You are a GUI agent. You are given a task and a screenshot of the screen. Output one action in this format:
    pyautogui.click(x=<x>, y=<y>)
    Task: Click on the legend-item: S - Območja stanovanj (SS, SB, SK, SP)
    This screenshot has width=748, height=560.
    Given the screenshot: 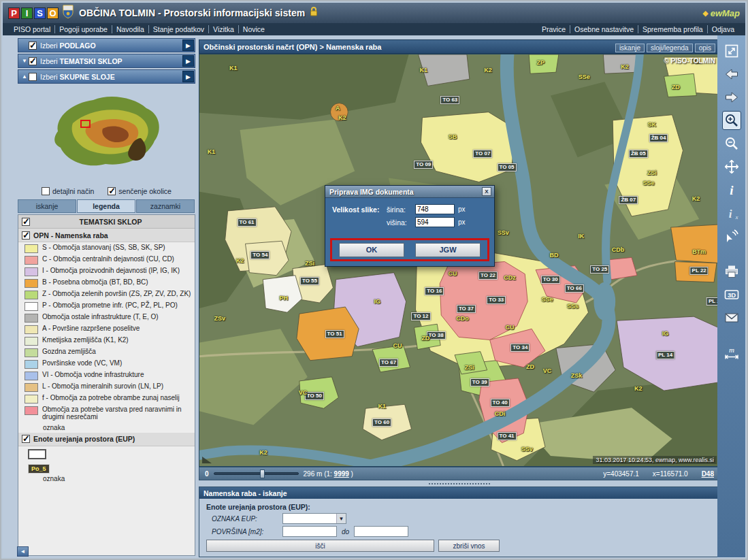 What is the action you would take?
    pyautogui.click(x=106, y=248)
    